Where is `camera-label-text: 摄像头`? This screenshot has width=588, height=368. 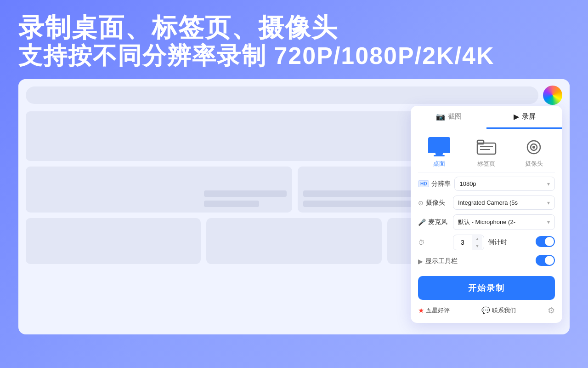
camera-label-text: 摄像头 is located at coordinates (435, 203).